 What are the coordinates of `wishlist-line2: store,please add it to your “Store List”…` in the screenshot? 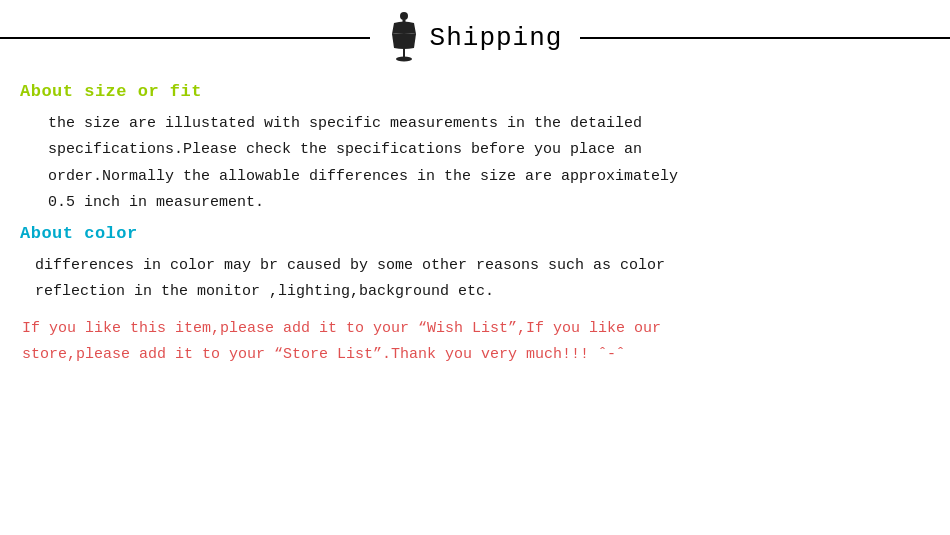 It's located at (324, 354).